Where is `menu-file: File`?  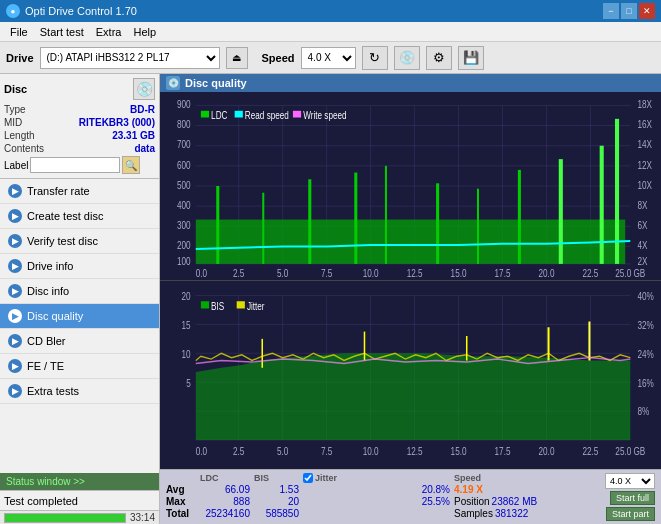
menu-file: File is located at coordinates (19, 32).